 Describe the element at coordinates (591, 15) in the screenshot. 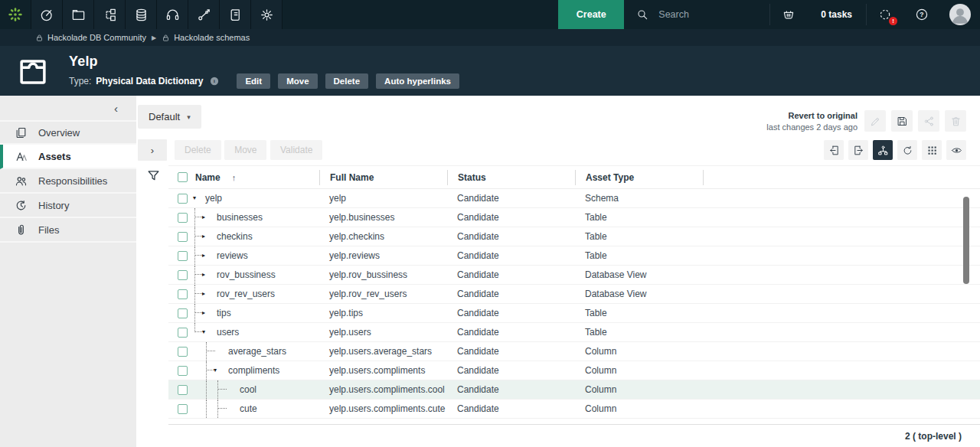

I see `create-button: Create` at that location.